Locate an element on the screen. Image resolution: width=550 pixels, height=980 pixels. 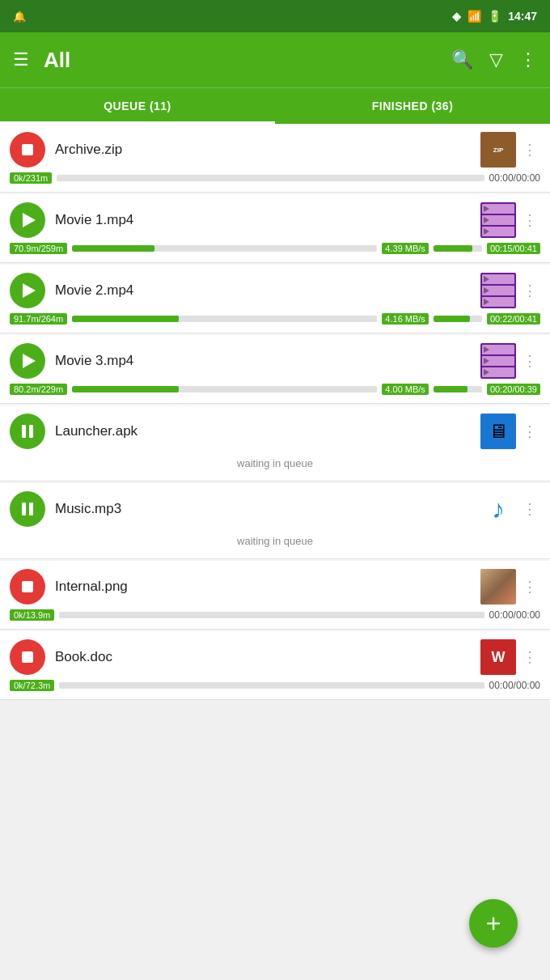
file-name: Music.mp3 is located at coordinates (88, 509).